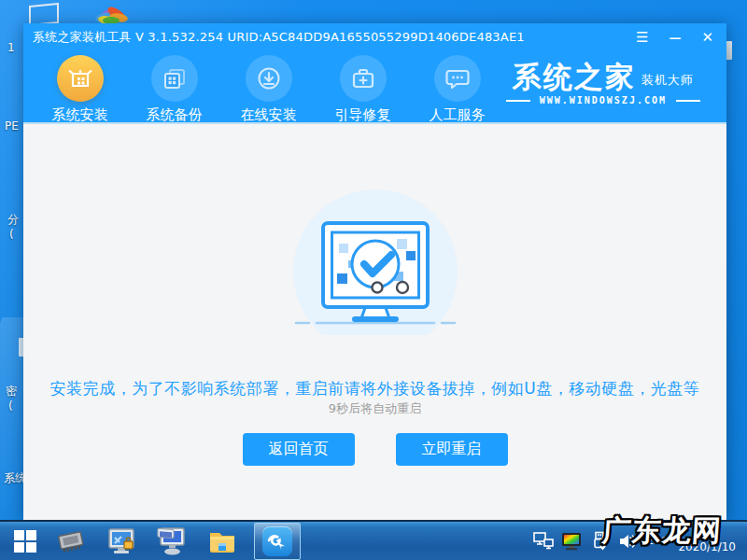 The image size is (747, 560). Describe the element at coordinates (375, 450) in the screenshot. I see `action-buttons: 返回首页 立即重启` at that location.